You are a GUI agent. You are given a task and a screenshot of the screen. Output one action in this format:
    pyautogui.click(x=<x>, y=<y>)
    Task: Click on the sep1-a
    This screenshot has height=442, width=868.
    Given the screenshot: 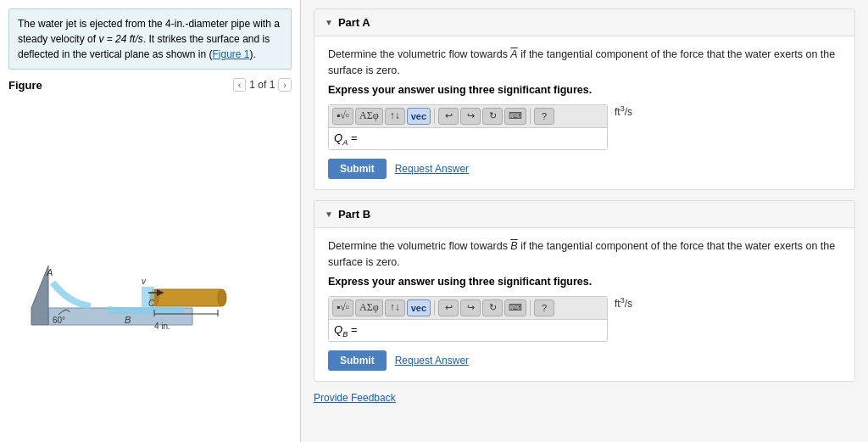 What is the action you would take?
    pyautogui.click(x=434, y=116)
    